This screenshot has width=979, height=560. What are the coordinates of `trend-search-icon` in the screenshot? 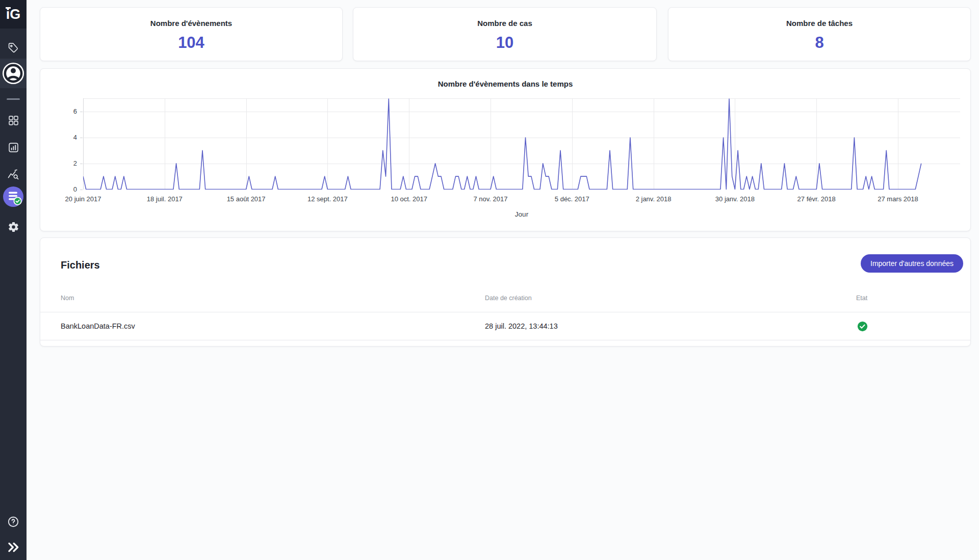 It's located at (13, 174).